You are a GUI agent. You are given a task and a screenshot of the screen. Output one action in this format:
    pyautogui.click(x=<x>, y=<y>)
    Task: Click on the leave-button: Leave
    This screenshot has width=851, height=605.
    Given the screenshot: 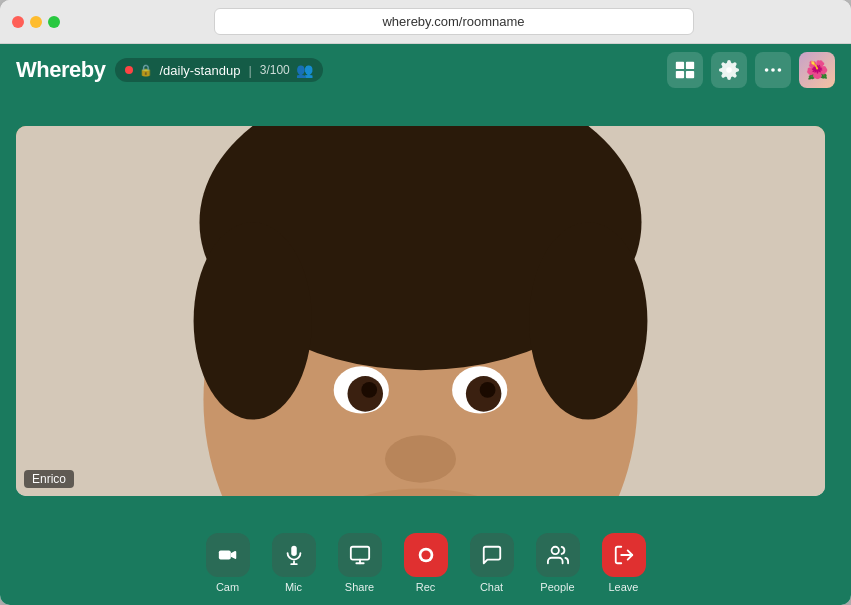 What is the action you would take?
    pyautogui.click(x=624, y=563)
    